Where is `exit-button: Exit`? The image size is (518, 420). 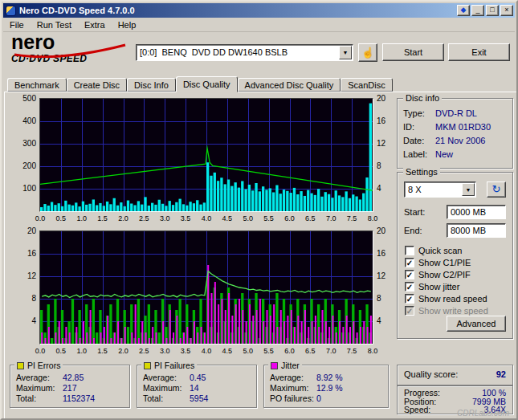 exit-button: Exit is located at coordinates (479, 52).